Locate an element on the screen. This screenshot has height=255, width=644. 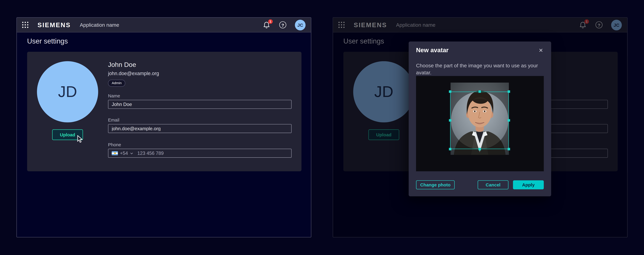
crop-canvas is located at coordinates (480, 124).